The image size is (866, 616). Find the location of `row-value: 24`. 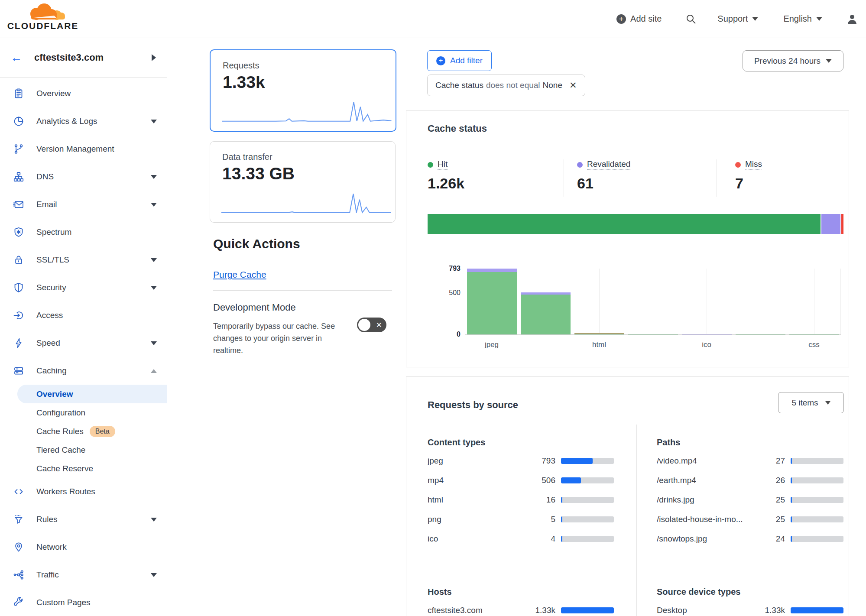

row-value: 24 is located at coordinates (768, 539).